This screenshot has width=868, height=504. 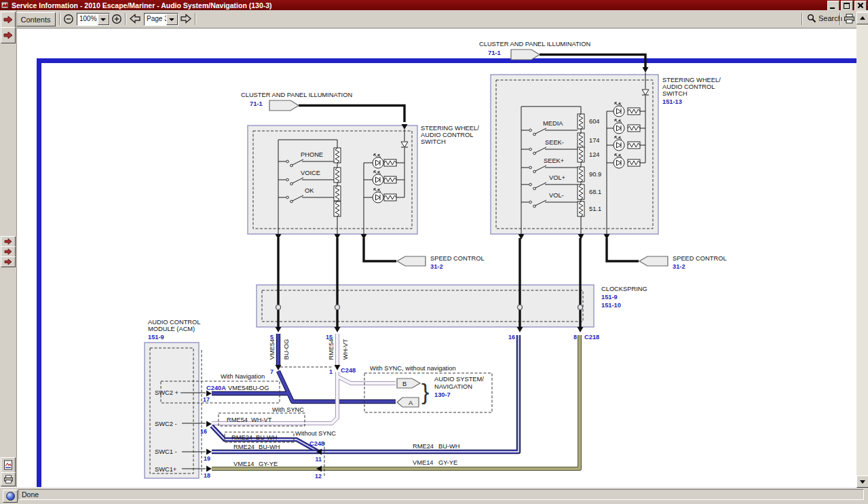 I want to click on vertical-scrollbar, so click(x=862, y=248).